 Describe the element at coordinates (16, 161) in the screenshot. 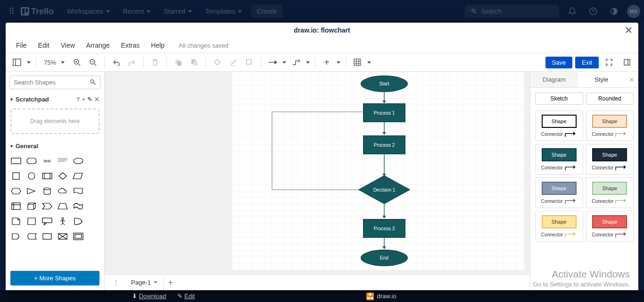

I see `shape-rectangle` at that location.